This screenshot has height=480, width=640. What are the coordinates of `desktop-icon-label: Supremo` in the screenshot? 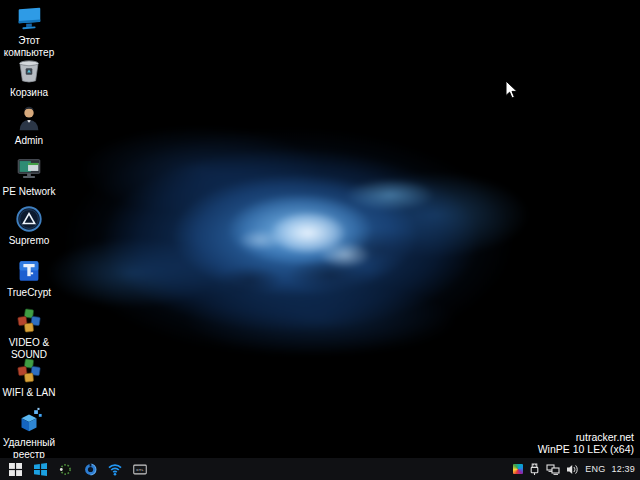 It's located at (29, 241).